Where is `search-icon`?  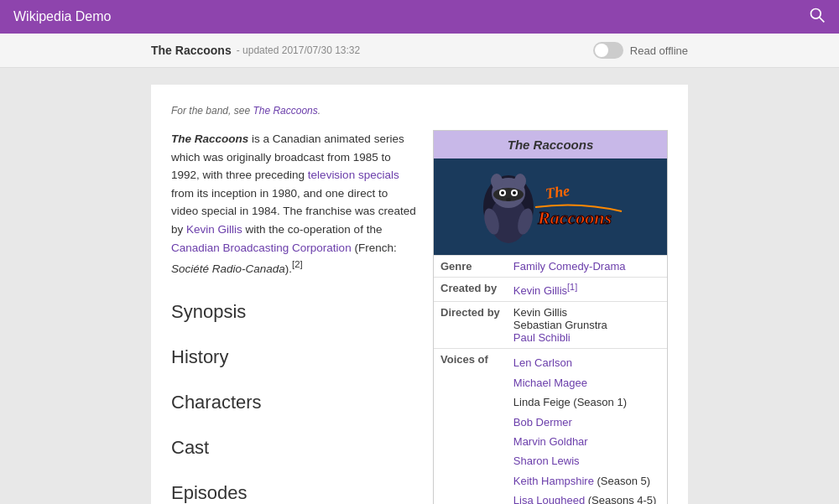
search-icon is located at coordinates (817, 17).